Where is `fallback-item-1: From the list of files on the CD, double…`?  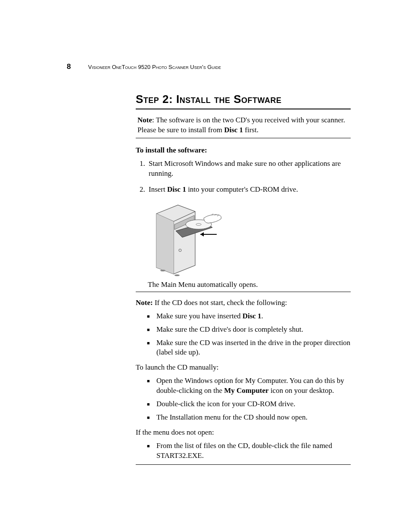
fallback-item-1: From the list of files on the CD, double… is located at coordinates (252, 451).